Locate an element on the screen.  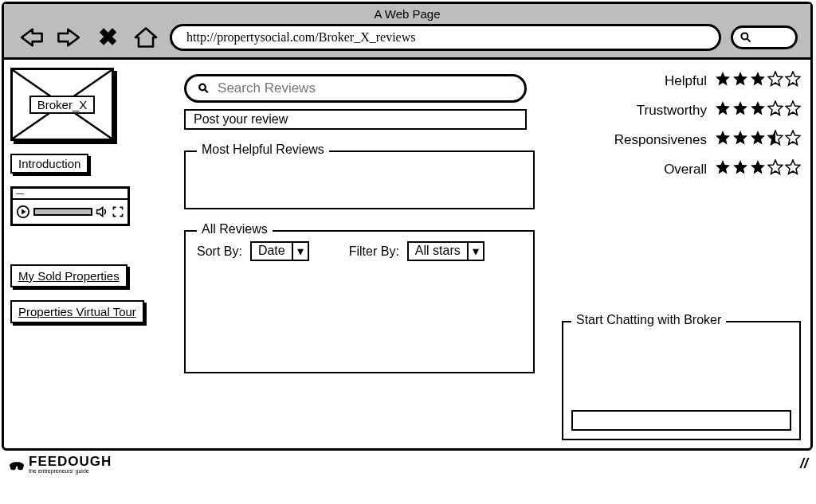
play-icon is located at coordinates (23, 212).